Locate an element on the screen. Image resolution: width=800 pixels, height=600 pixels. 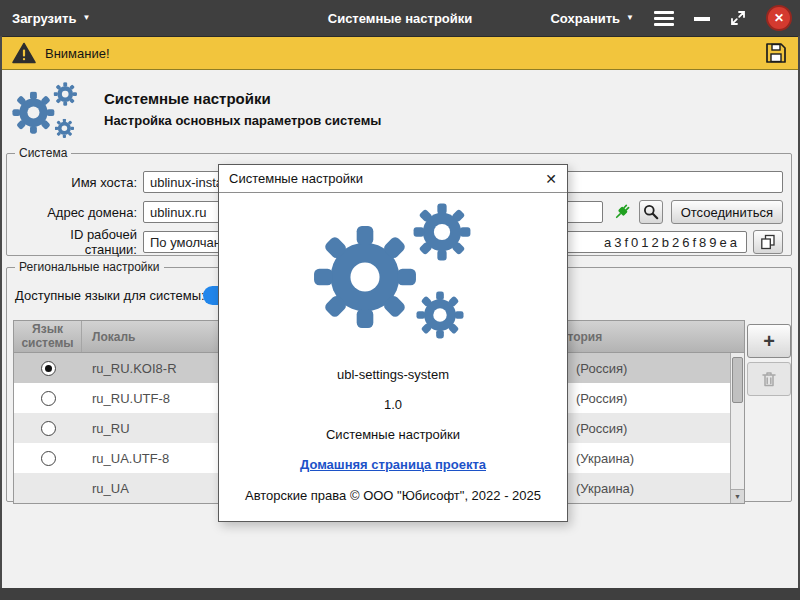
languages-label: Доступные языки для системы: is located at coordinates (110, 296).